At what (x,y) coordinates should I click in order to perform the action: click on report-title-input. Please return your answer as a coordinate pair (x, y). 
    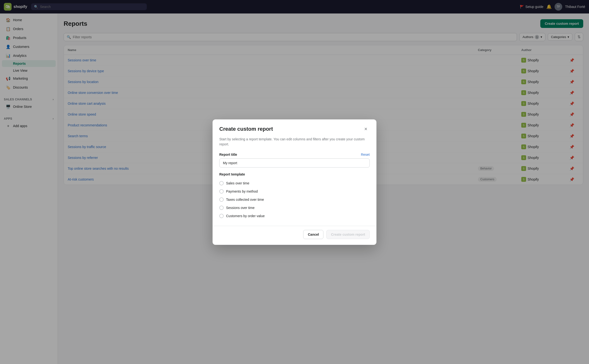
    Looking at the image, I should click on (294, 163).